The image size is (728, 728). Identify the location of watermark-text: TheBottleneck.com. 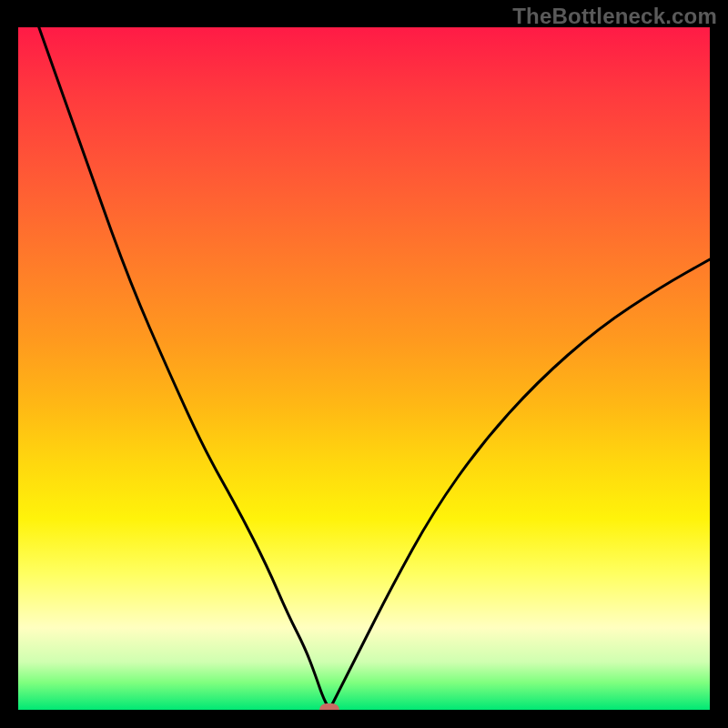
(615, 16).